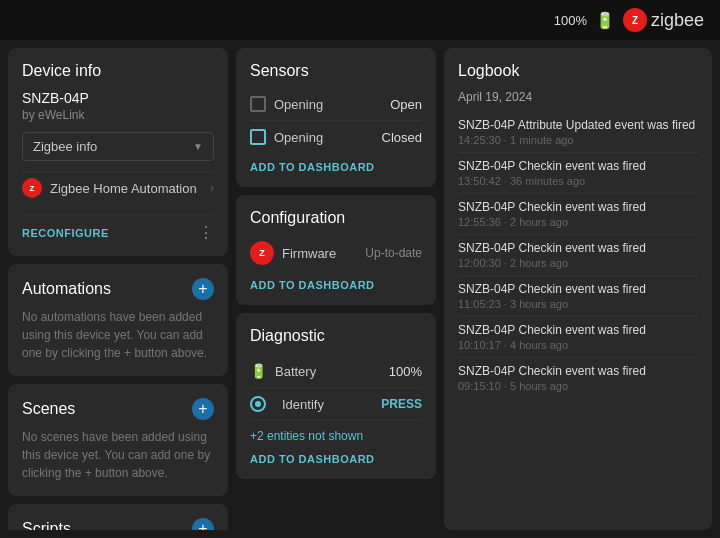  Describe the element at coordinates (118, 71) in the screenshot. I see `device-info-title: Device info` at that location.